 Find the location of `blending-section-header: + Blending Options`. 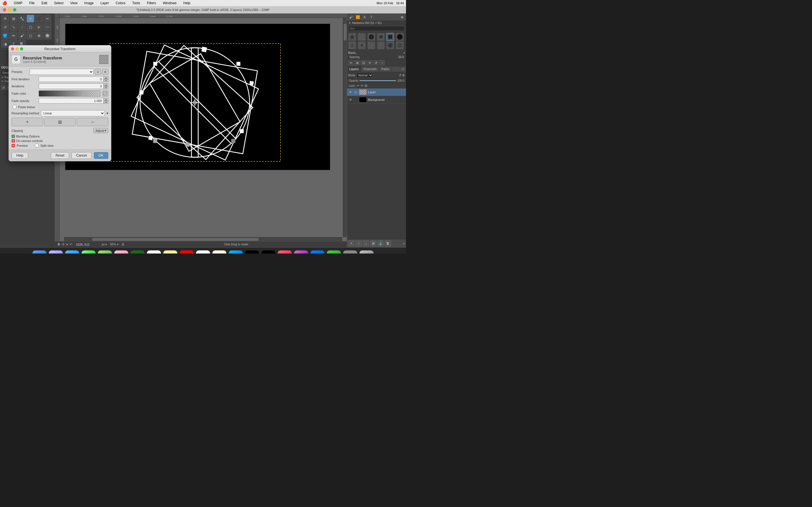

blending-section-header: + Blending Options is located at coordinates (60, 136).